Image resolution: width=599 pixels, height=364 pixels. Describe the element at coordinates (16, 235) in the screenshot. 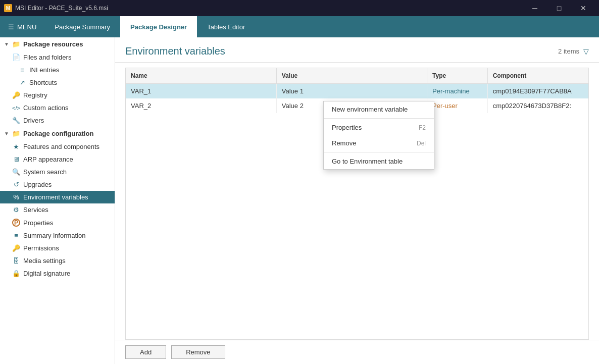

I see `summary-icon: ≡` at that location.